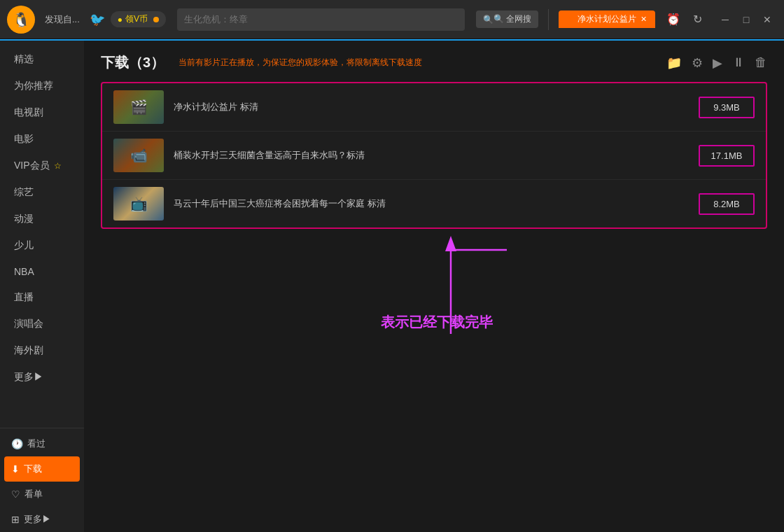 This screenshot has height=532, width=784. I want to click on download-sidebar-icon: ⬇, so click(15, 469).